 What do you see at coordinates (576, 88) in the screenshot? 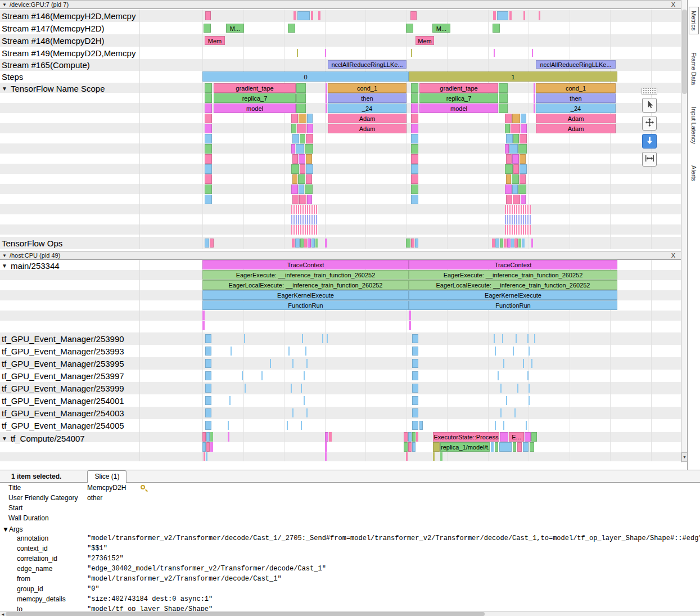
I see `slice-cond-1: cond_1` at bounding box center [576, 88].